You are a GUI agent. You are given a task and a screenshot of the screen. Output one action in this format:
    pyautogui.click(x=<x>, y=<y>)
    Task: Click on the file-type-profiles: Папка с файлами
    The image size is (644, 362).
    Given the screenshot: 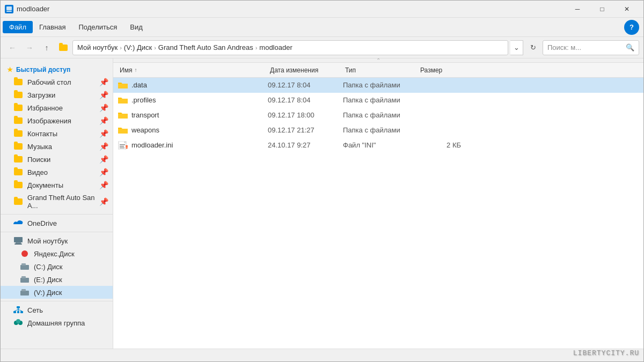 What is the action you would take?
    pyautogui.click(x=380, y=100)
    